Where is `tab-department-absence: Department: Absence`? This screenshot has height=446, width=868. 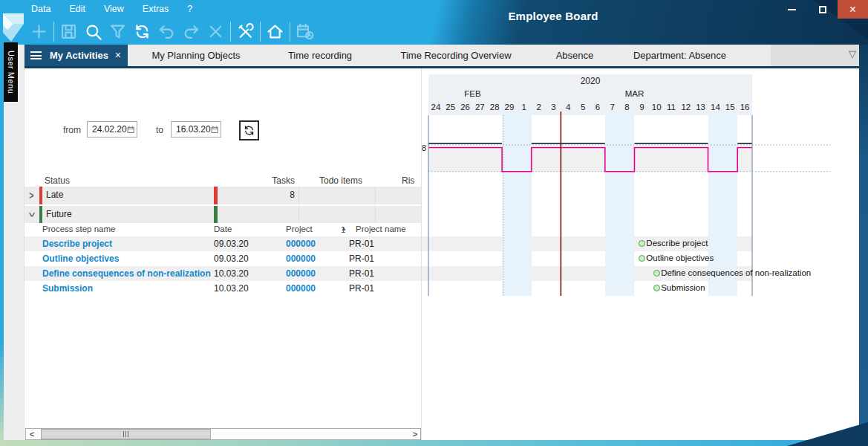 tab-department-absence: Department: Absence is located at coordinates (680, 55).